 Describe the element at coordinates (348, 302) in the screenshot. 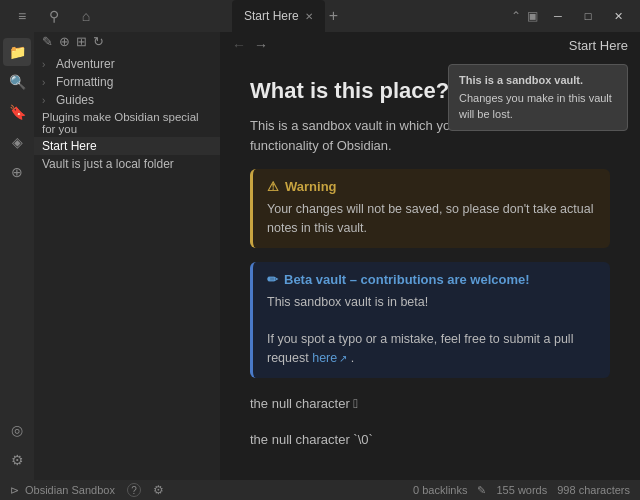

I see `beta-body-1: This sandbox vault is in beta!` at that location.